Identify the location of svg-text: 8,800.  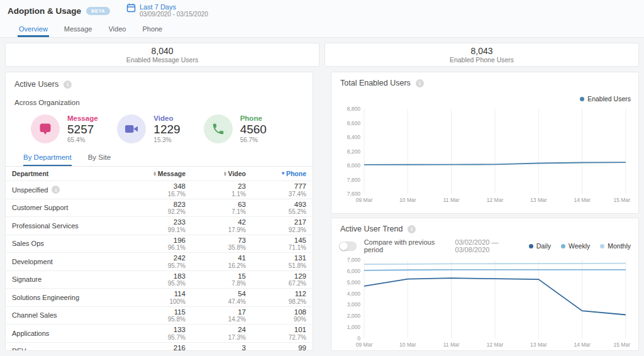
(354, 109).